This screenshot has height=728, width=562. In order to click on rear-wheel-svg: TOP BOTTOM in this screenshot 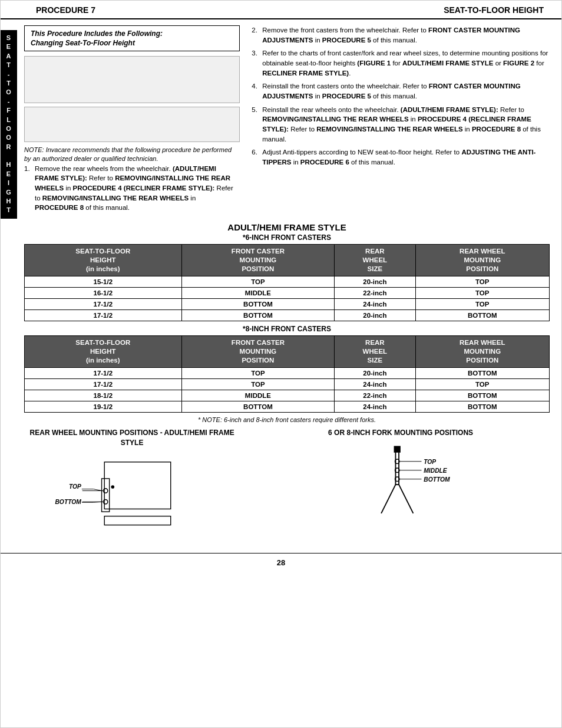, I will do `click(132, 495)`.